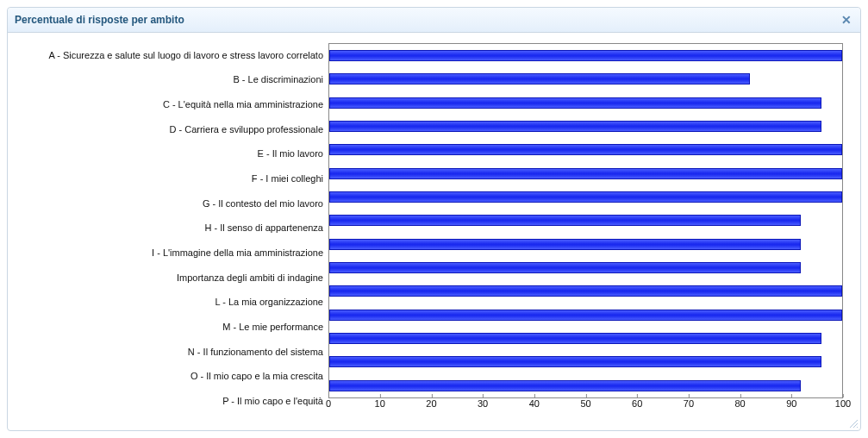 Image resolution: width=868 pixels, height=438 pixels. What do you see at coordinates (169, 55) in the screenshot?
I see `y-tick-label: A - Sicurezza e salute sul luogo di lavo…` at bounding box center [169, 55].